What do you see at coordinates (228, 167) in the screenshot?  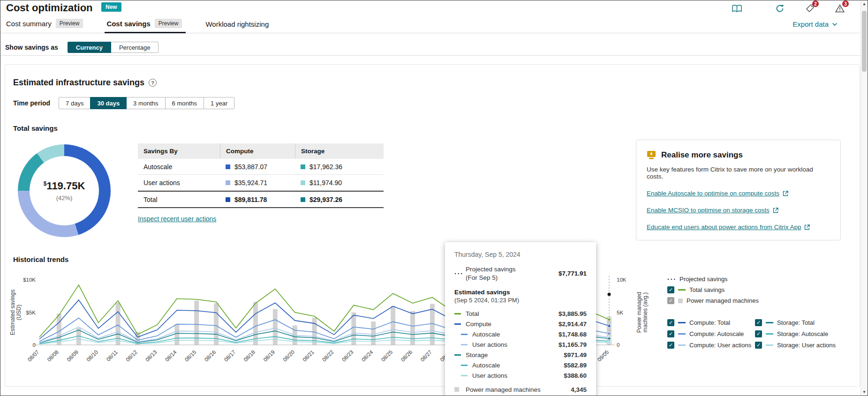 I see `compute-autoscale-swatch` at bounding box center [228, 167].